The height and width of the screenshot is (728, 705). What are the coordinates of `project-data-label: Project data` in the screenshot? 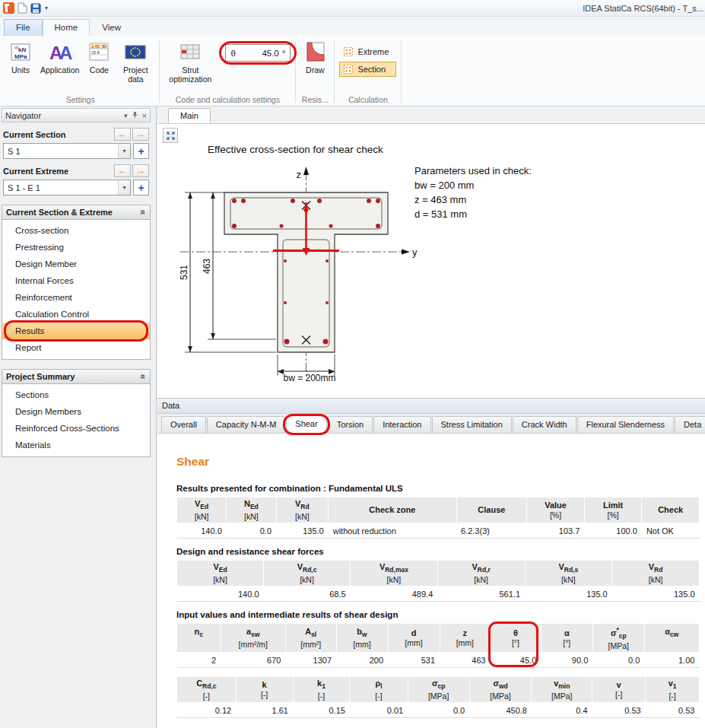 It's located at (135, 75).